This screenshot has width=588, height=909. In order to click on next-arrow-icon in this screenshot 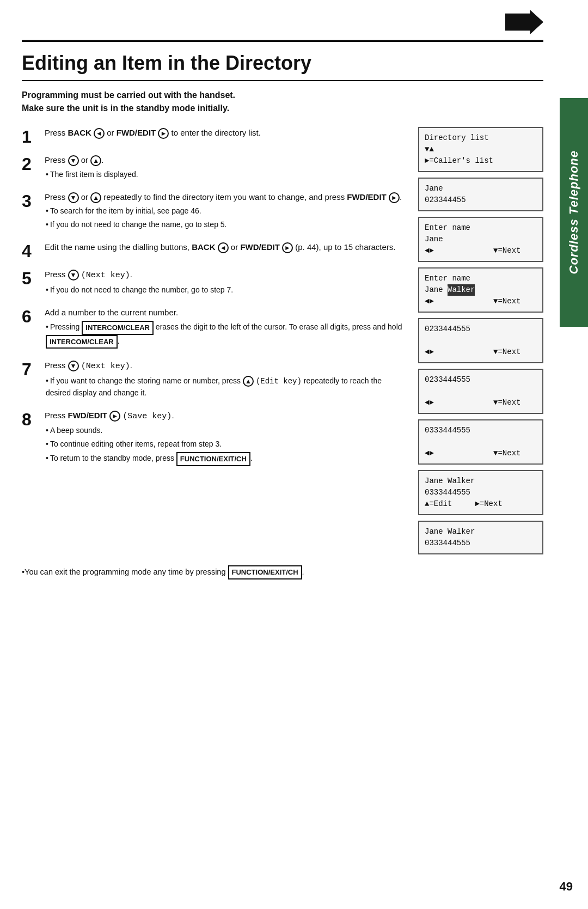, I will do `click(524, 22)`.